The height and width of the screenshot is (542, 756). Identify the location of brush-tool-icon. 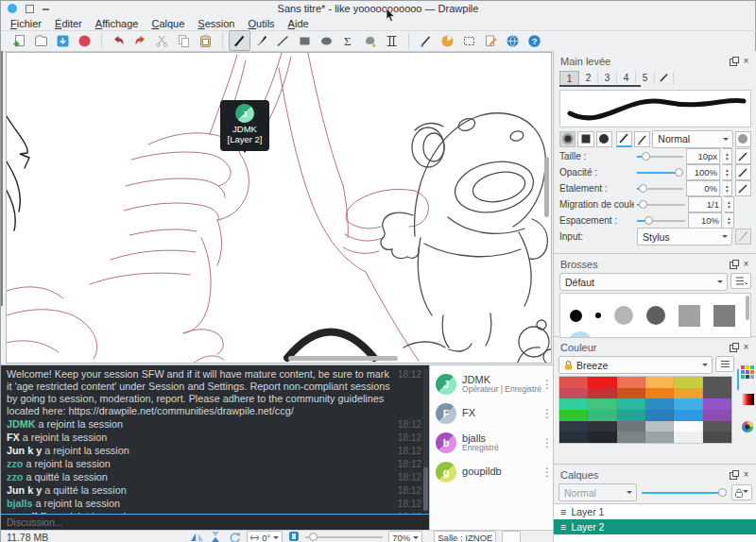
(261, 41).